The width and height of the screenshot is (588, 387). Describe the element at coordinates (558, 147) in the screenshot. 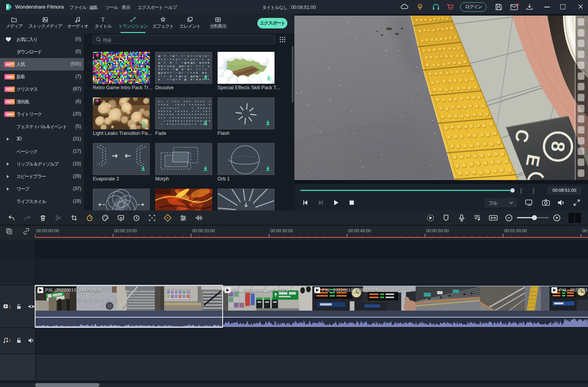

I see `svg-text: 8` at that location.